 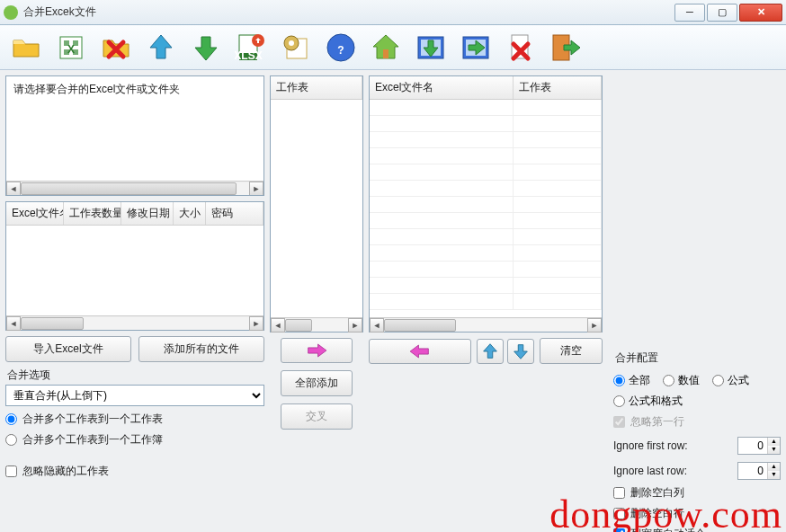 I want to click on excel-file-button: X, so click(x=71, y=48).